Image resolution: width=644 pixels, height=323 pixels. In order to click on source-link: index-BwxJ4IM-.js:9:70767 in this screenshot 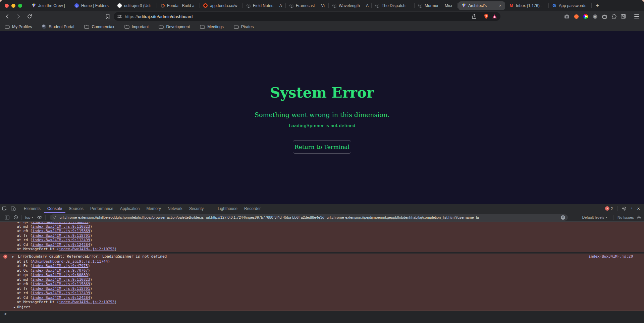, I will do `click(60, 270)`.